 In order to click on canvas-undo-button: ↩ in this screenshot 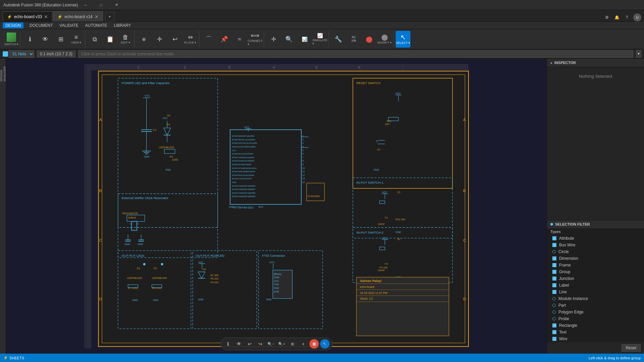, I will do `click(250, 344)`.